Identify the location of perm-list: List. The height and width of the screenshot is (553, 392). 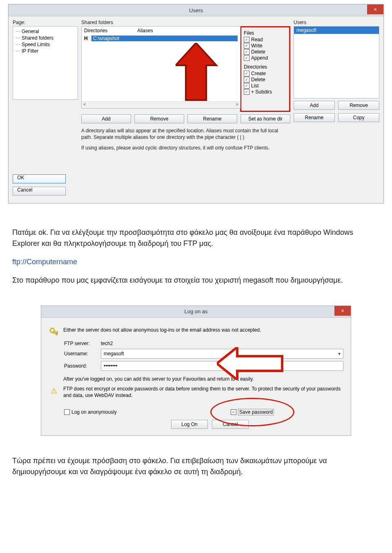
(265, 86).